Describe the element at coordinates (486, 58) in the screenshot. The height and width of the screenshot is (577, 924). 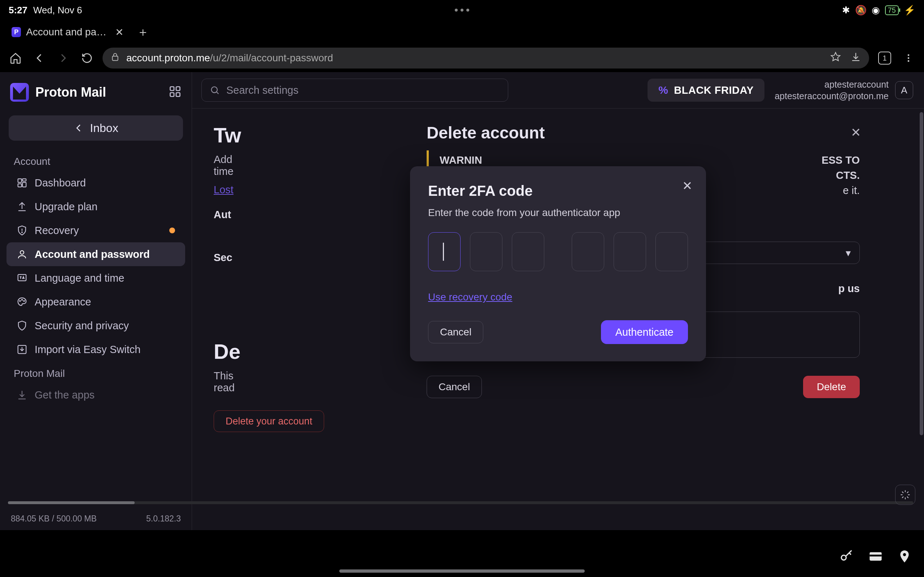
I see `url-bar: account.proton.me/u/2/mail/account-passw…` at that location.